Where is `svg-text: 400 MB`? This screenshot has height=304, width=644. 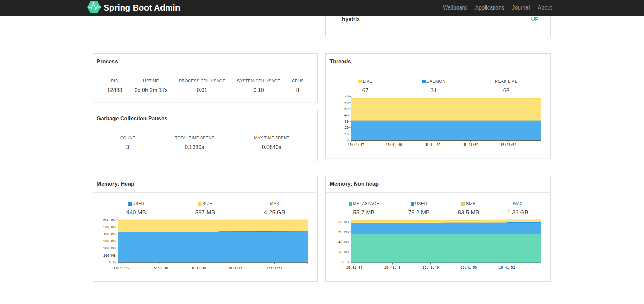 svg-text: 400 MB is located at coordinates (109, 234).